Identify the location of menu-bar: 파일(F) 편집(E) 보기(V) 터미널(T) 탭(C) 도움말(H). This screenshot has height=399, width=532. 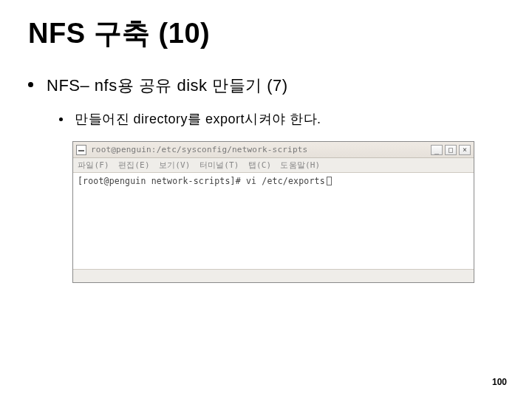
(273, 166).